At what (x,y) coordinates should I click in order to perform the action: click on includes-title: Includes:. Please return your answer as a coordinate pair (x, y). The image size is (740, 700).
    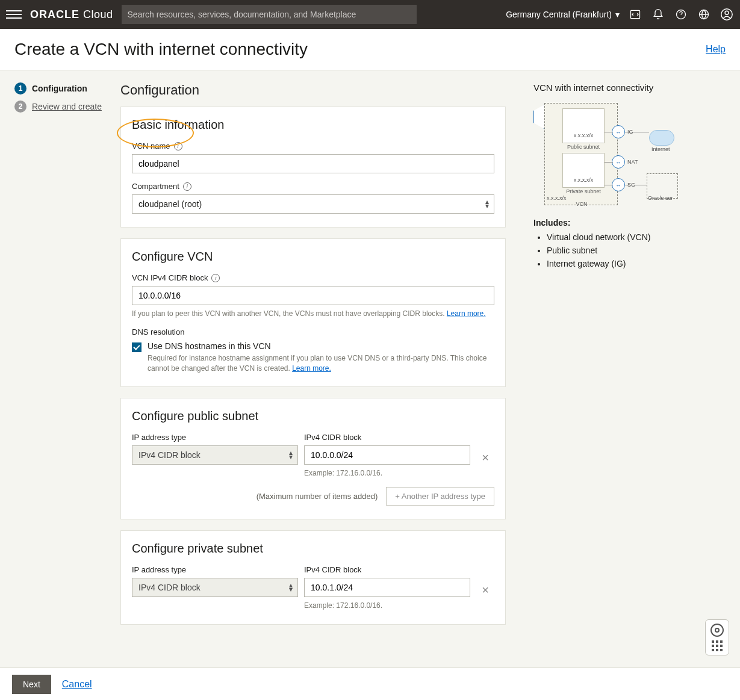
    Looking at the image, I should click on (606, 223).